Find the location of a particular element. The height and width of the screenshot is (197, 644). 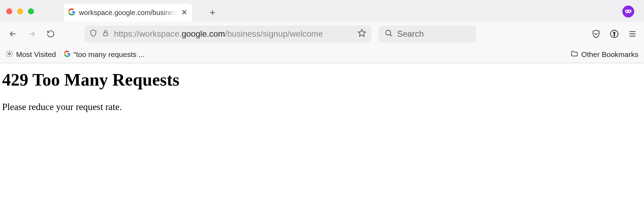

shield-icon is located at coordinates (93, 34).